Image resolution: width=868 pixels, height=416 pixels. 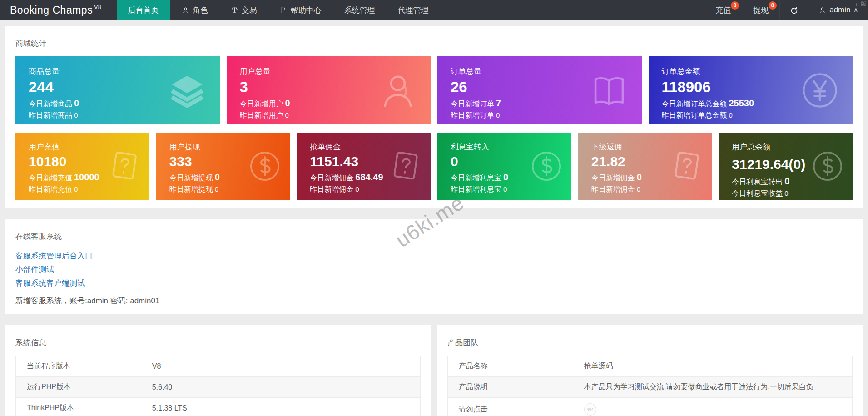 What do you see at coordinates (590, 410) in the screenshot?
I see `do-not-click-badge: 404` at bounding box center [590, 410].